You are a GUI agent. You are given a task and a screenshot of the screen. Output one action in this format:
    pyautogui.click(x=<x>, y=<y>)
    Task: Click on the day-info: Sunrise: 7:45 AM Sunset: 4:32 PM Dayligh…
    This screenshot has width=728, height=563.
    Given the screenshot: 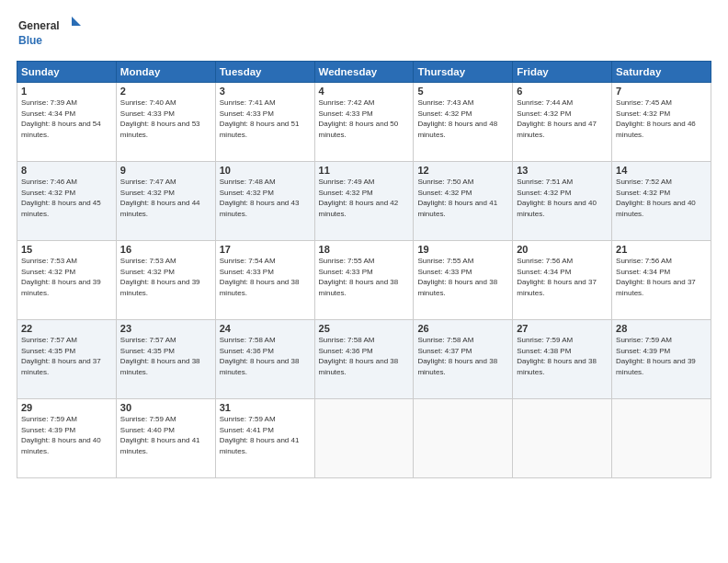 What is the action you would take?
    pyautogui.click(x=662, y=119)
    